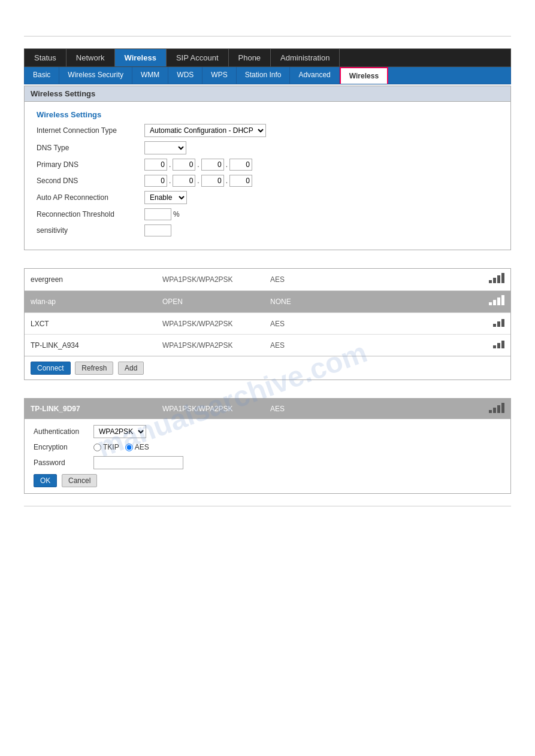  I want to click on primary-dns-group: . . ., so click(198, 165).